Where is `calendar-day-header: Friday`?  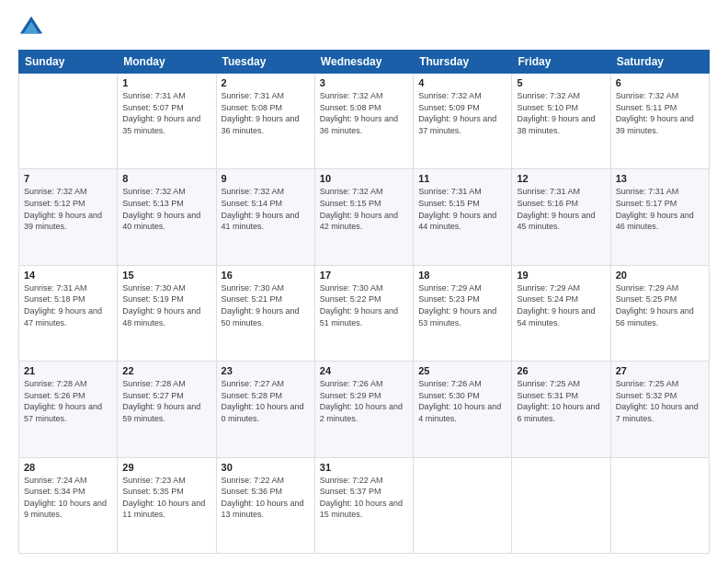 calendar-day-header: Friday is located at coordinates (561, 63).